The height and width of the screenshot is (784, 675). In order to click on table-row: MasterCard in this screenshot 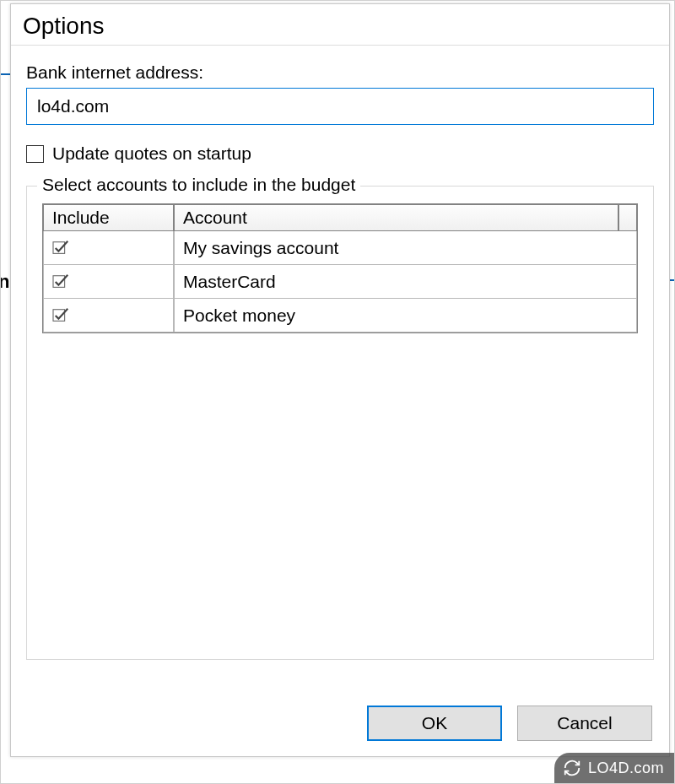, I will do `click(340, 282)`.